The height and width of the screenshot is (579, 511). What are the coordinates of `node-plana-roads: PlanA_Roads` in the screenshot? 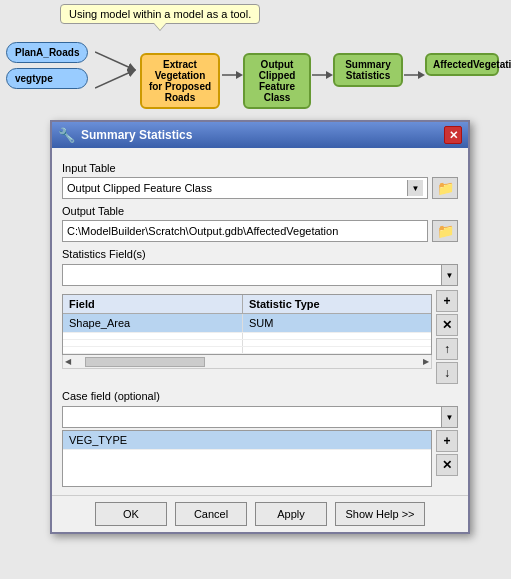 It's located at (47, 52).